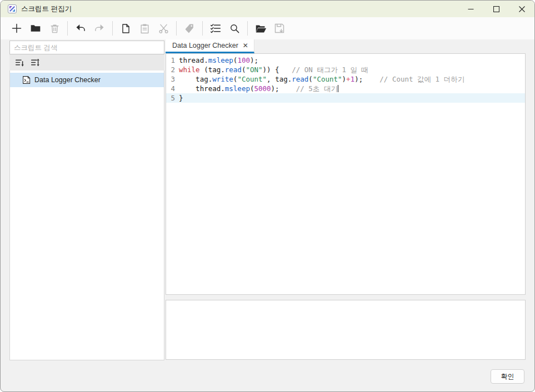  Describe the element at coordinates (163, 28) in the screenshot. I see `cut-button` at that location.